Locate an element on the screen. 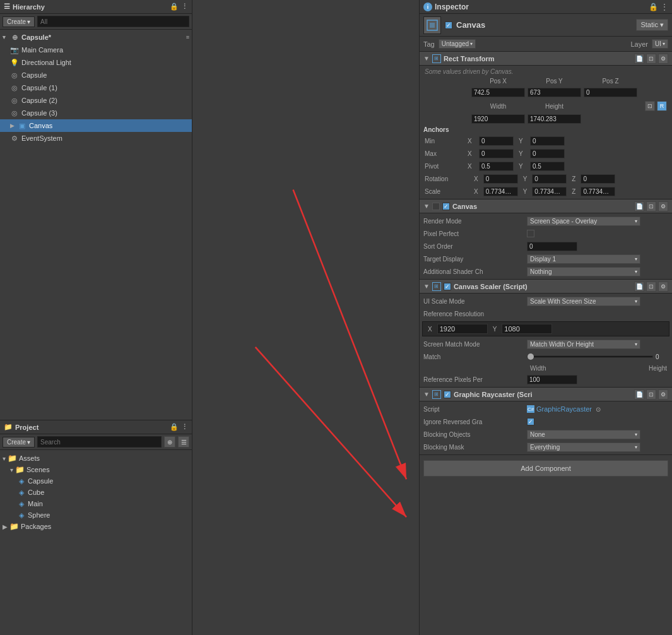 This screenshot has width=672, height=635. pos-x-input is located at coordinates (498, 92).